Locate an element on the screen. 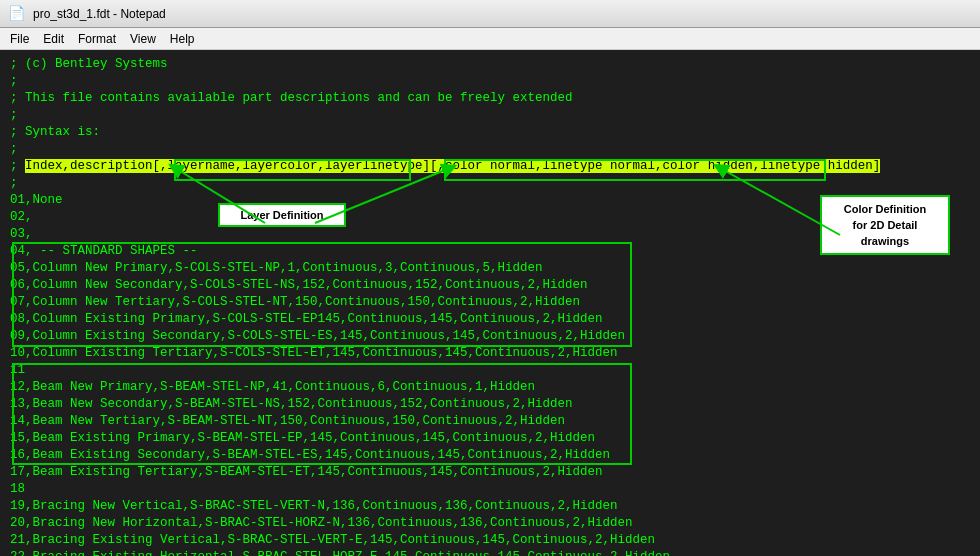 The image size is (980, 556). title-bar-text: pro_st3d_1.fdt - Notepad is located at coordinates (100, 14).